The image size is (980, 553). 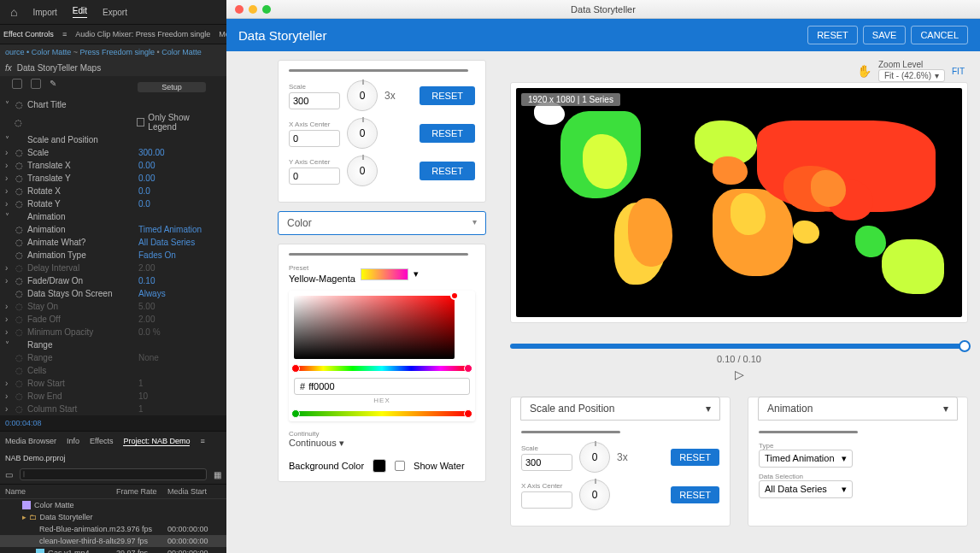 What do you see at coordinates (114, 12) in the screenshot?
I see `menu-export: Export` at bounding box center [114, 12].